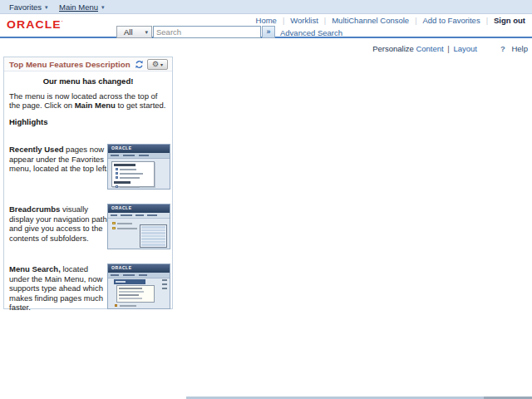 The height and width of the screenshot is (399, 532). I want to click on search-go-button: », so click(268, 32).